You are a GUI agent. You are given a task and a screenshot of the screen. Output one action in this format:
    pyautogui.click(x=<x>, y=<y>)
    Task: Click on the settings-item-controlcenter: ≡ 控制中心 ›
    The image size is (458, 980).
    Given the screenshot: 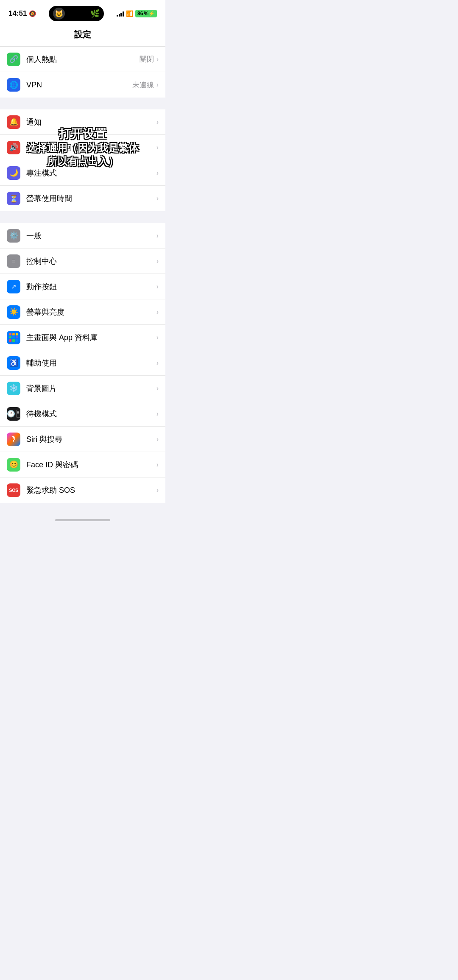 What is the action you would take?
    pyautogui.click(x=83, y=261)
    